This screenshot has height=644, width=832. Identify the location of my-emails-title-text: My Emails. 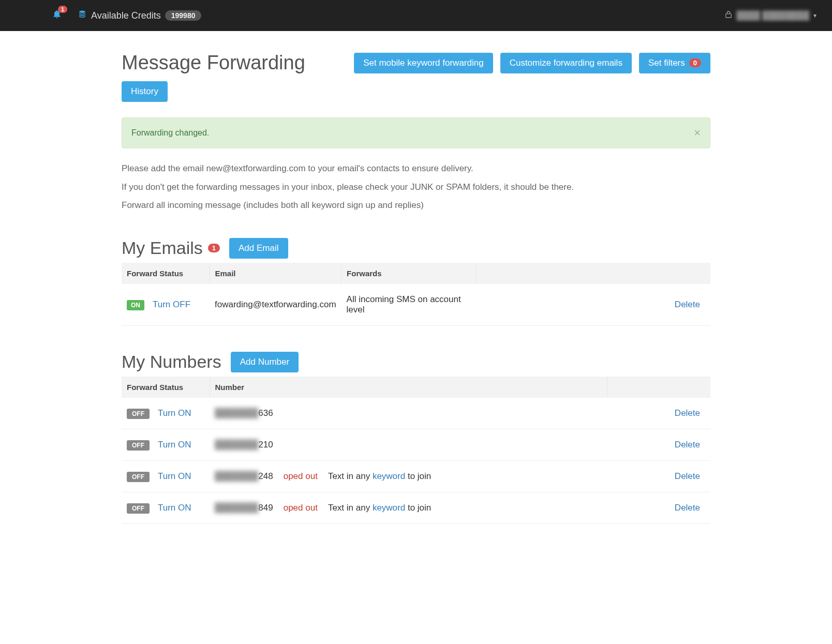
(162, 248).